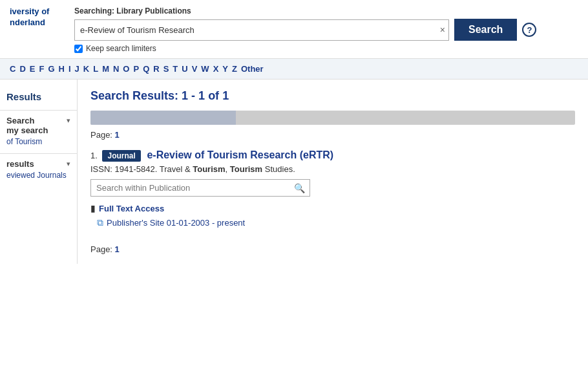 The image size is (588, 366). What do you see at coordinates (195, 69) in the screenshot?
I see `alpha-V: V` at bounding box center [195, 69].